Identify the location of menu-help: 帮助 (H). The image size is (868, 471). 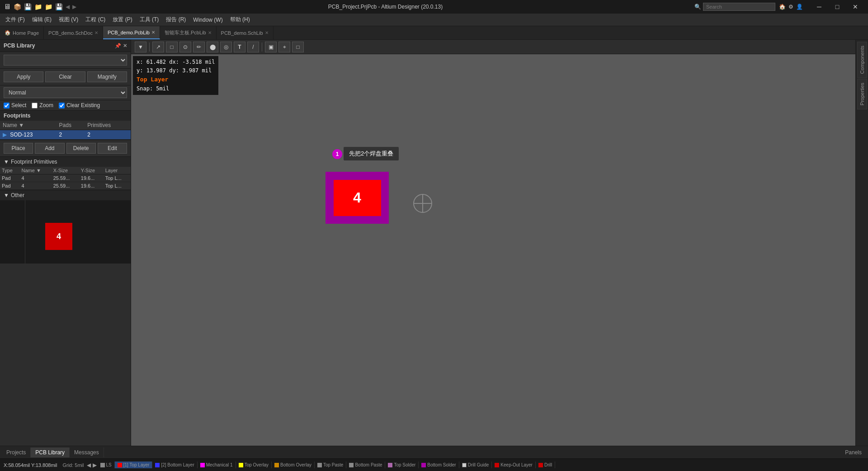
(240, 20).